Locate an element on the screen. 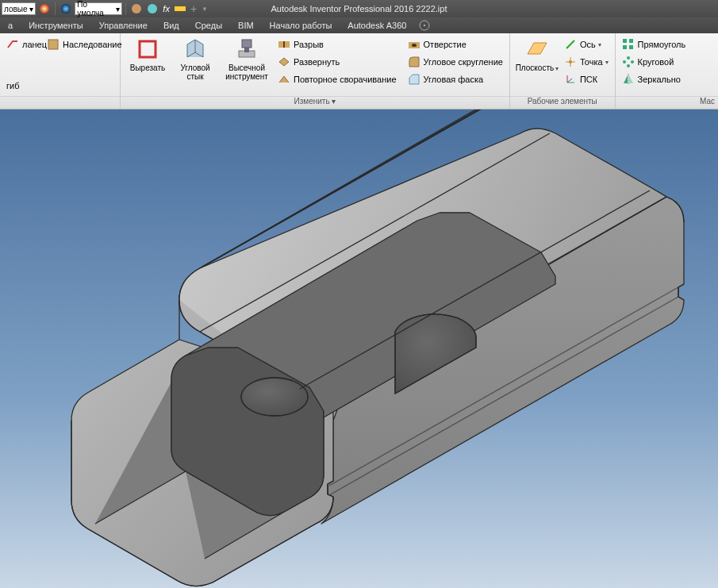  corner-seam-button: Угловой стык is located at coordinates (195, 58).